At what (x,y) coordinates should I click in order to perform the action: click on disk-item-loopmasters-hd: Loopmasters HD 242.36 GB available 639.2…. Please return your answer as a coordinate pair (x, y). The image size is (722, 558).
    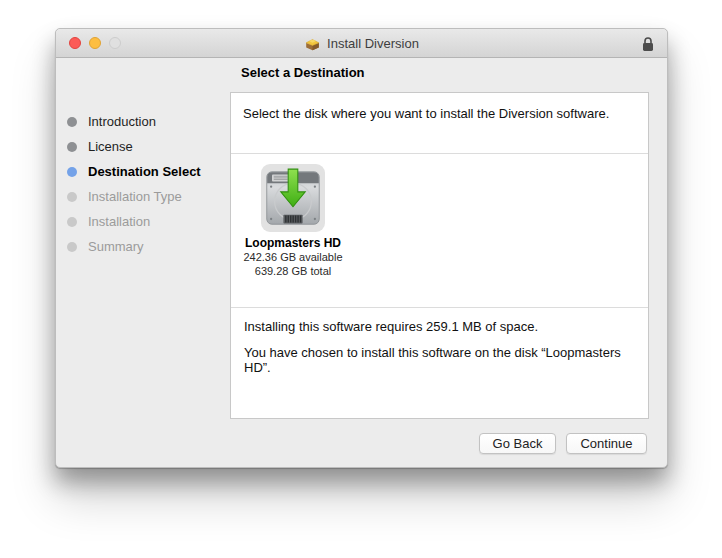
    Looking at the image, I should click on (293, 221).